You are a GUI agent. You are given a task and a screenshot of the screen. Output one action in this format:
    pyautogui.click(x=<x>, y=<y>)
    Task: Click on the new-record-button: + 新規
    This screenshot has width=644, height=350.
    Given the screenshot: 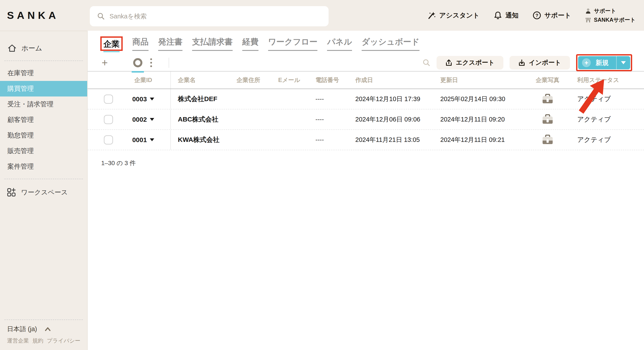 What is the action you would take?
    pyautogui.click(x=604, y=63)
    